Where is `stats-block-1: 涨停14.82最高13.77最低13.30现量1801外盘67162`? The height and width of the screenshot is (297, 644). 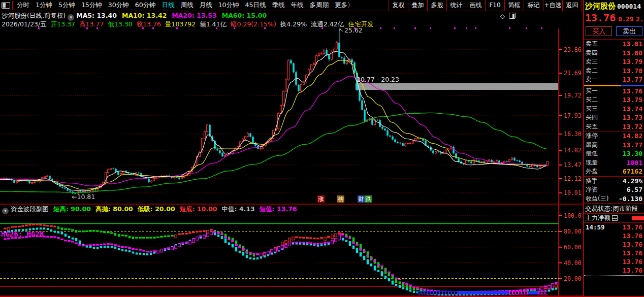
stats-block-1: 涨停14.82最高13.77最低13.30现量1801外盘67162 is located at coordinates (614, 154).